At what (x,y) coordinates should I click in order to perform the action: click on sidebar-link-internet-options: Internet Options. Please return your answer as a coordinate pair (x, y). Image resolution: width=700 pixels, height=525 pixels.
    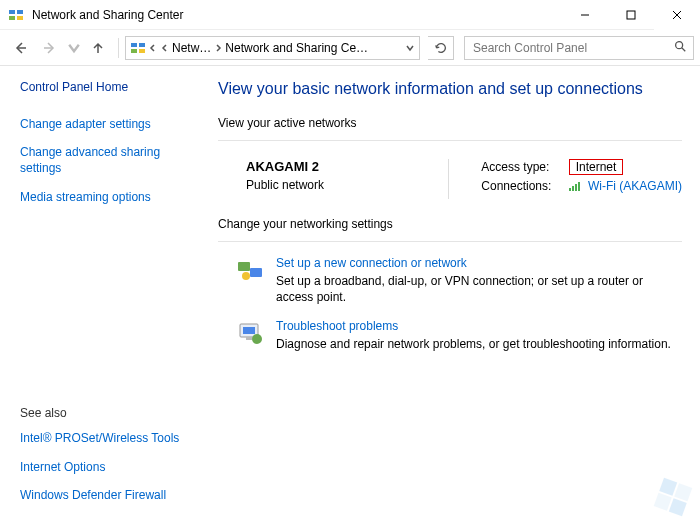
    Looking at the image, I should click on (110, 467).